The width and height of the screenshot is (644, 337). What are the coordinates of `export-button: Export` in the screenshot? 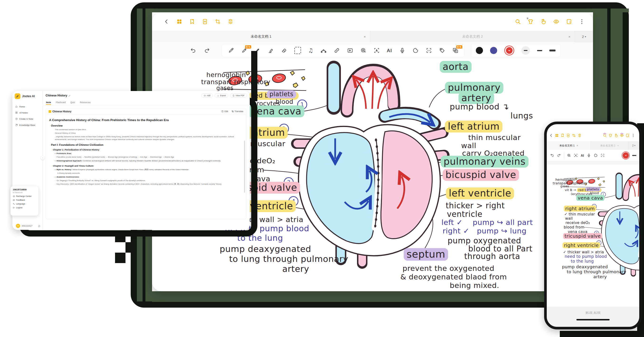 It's located at (222, 95).